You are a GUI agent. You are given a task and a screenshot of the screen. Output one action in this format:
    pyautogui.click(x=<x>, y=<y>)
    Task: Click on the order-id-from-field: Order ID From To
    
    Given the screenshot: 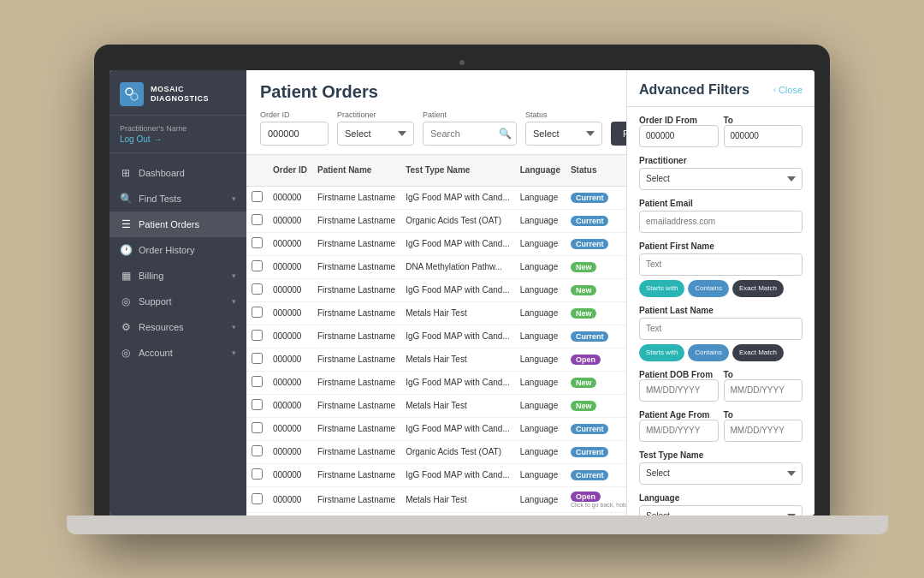 What is the action you would take?
    pyautogui.click(x=720, y=132)
    